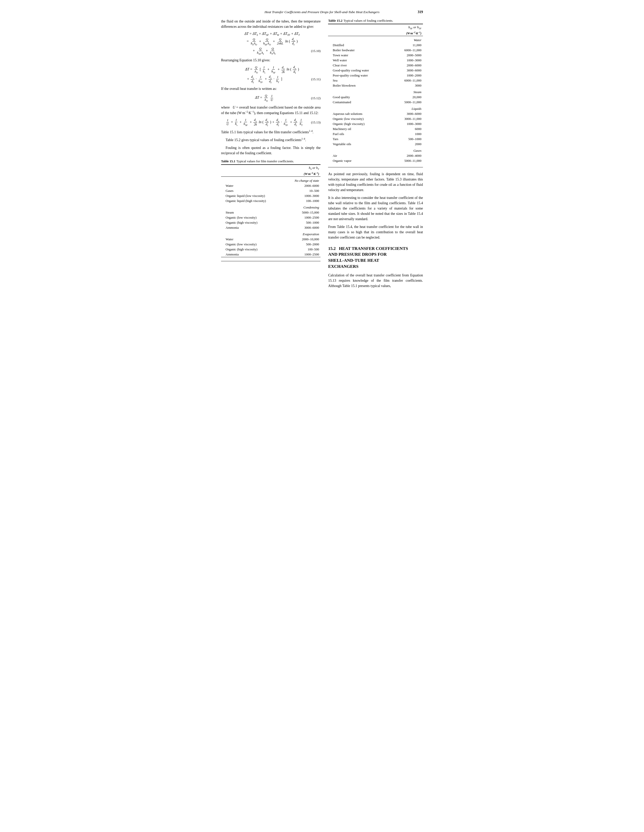 This screenshot has width=644, height=832. I want to click on rearranging-text: Rearranging Equation 15.10 gives:, so click(271, 60).